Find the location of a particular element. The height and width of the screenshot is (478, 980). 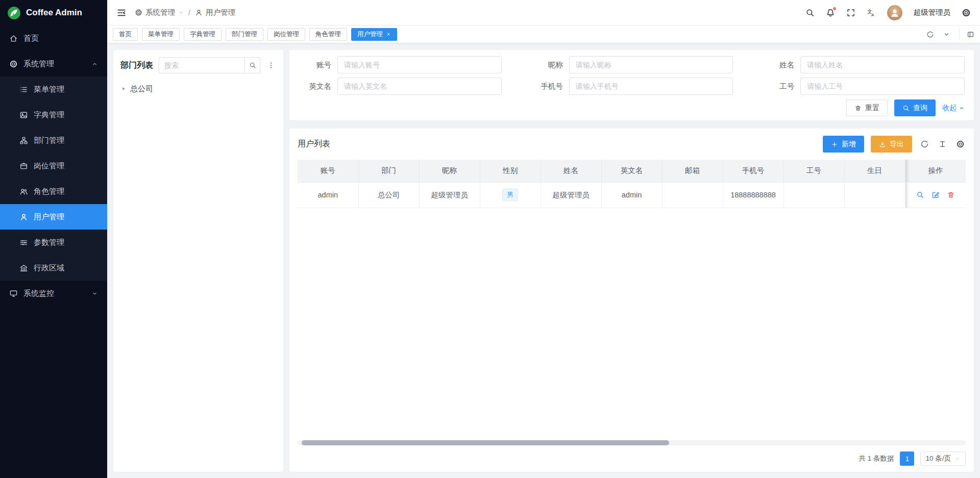

tab-post-management: 岗位管理 is located at coordinates (286, 35).